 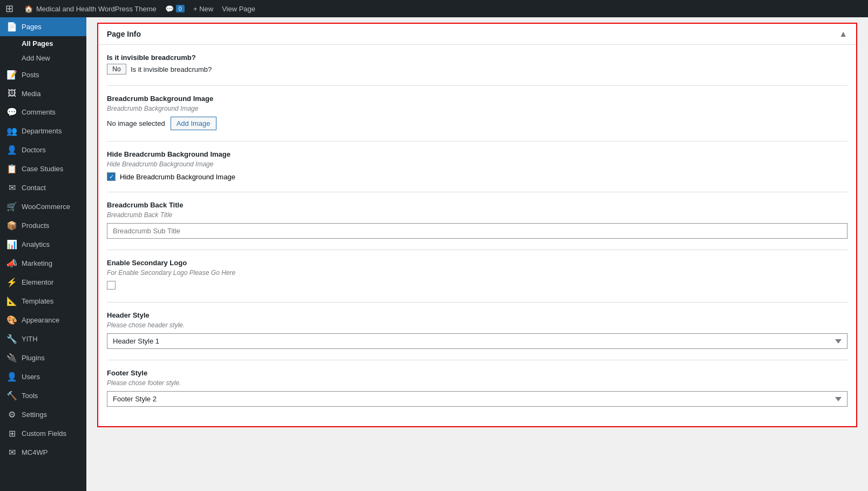 What do you see at coordinates (43, 27) in the screenshot?
I see `sidebar-item-pages: 📄 Pages` at bounding box center [43, 27].